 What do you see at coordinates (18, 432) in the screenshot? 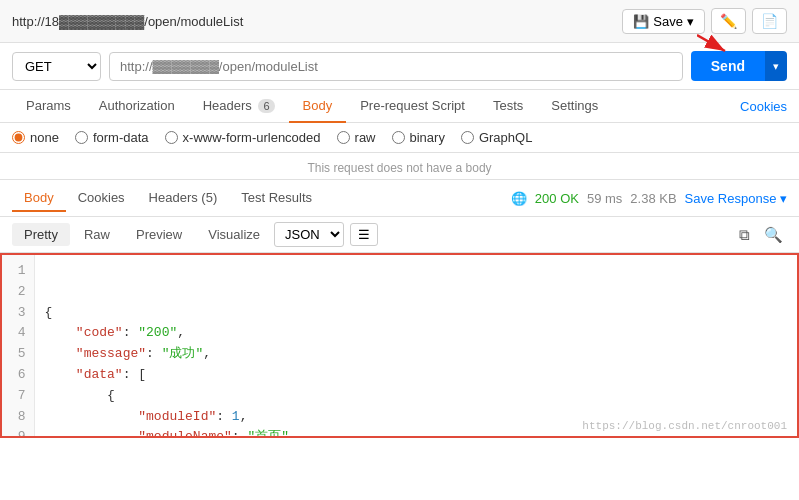
I see `line-number: 9` at bounding box center [18, 432].